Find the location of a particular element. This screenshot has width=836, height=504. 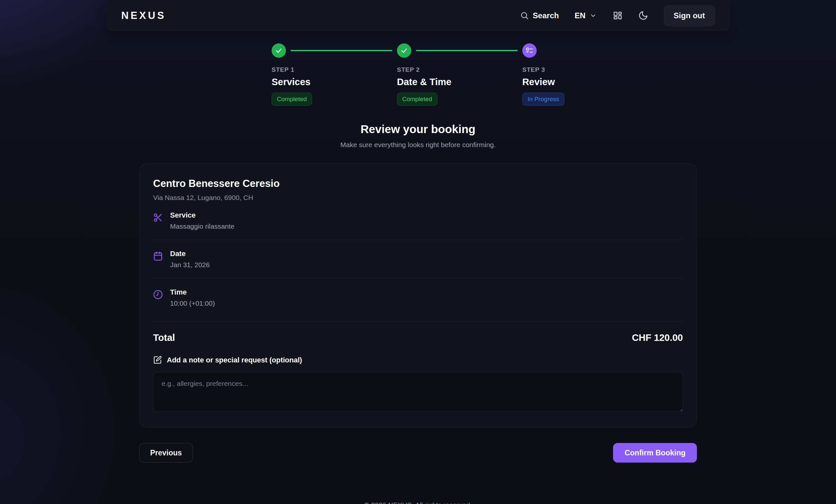

step3-status-badge: In Progress is located at coordinates (544, 99).